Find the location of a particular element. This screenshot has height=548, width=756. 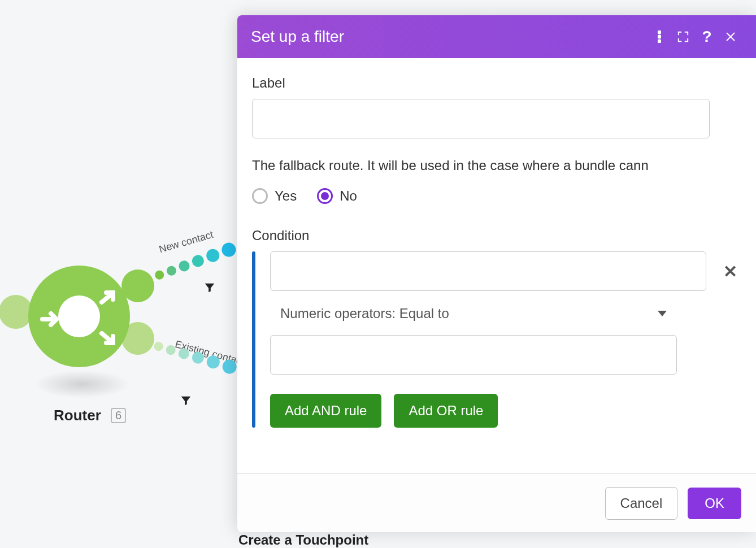

close-icon is located at coordinates (731, 37).